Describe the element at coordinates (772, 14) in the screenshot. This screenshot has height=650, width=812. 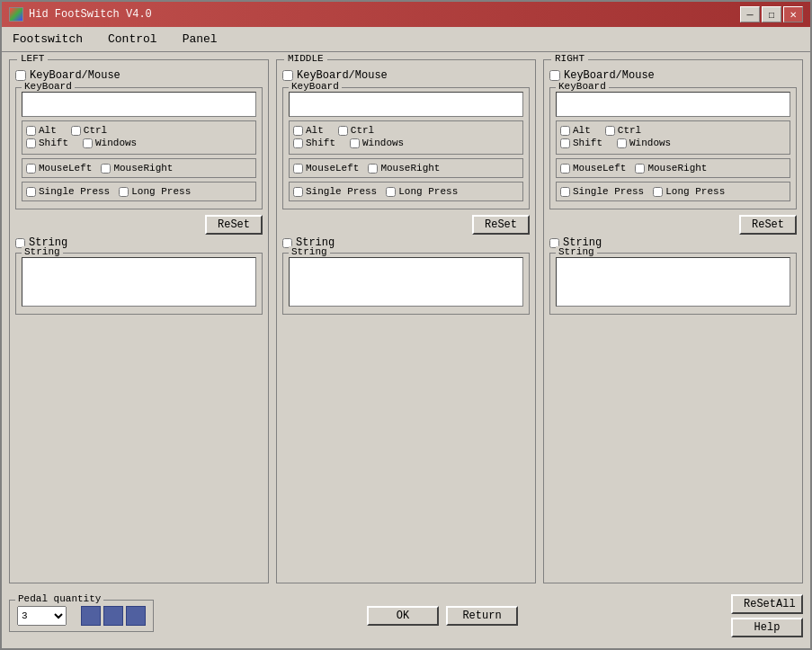
I see `title-controls: ─ □ ✕` at that location.